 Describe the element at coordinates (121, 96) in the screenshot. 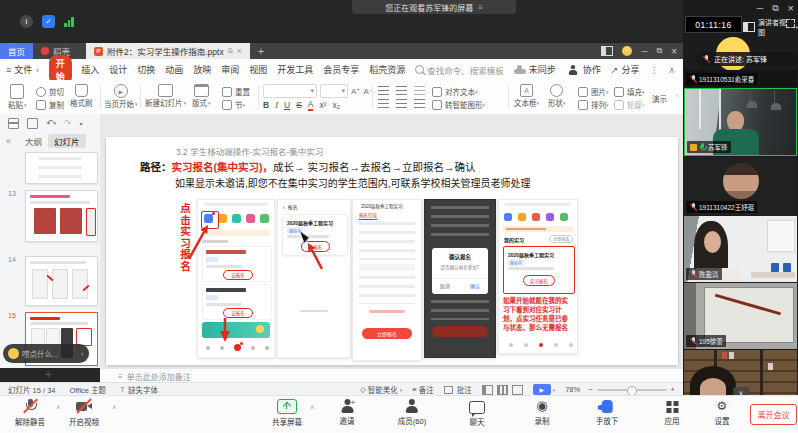

I see `play-from-page-button: ▶ 当页开始▾` at that location.